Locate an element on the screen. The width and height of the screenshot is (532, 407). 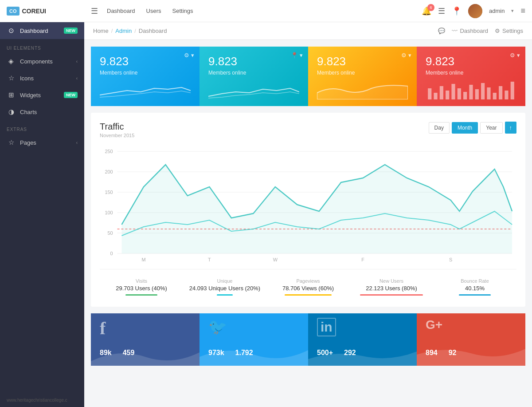
twitter-stat1: 973k is located at coordinates (216, 353).